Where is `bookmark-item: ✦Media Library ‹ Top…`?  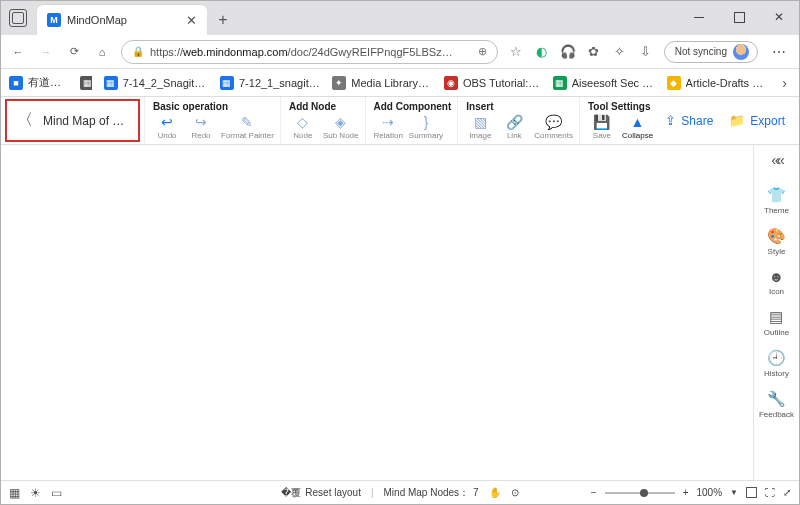
bookmark-item: ✦Media Library ‹ Top… is located at coordinates (382, 82).